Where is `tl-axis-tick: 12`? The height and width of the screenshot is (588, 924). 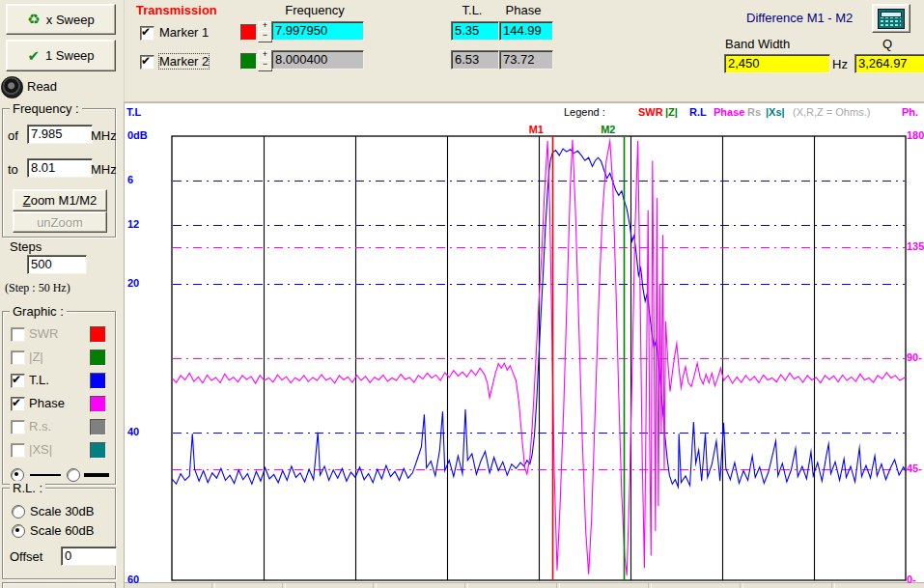 tl-axis-tick: 12 is located at coordinates (133, 224).